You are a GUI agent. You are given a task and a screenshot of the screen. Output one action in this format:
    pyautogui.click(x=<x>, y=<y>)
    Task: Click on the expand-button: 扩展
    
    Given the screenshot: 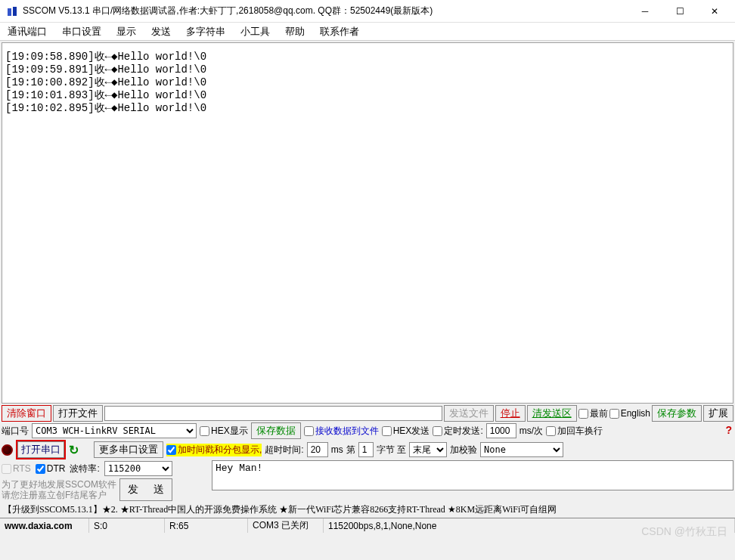 What is the action you would take?
    pyautogui.click(x=718, y=413)
    